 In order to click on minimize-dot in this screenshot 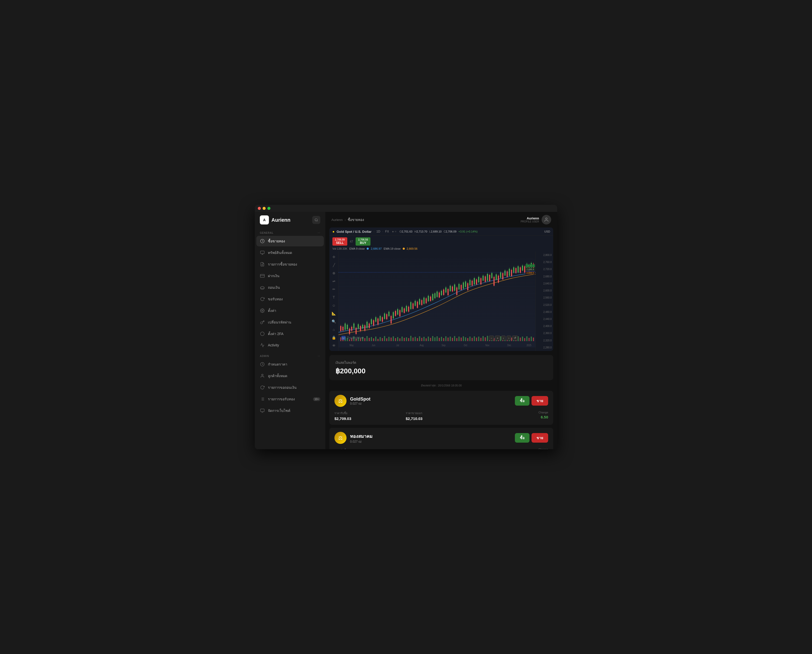, I will do `click(264, 208)`.